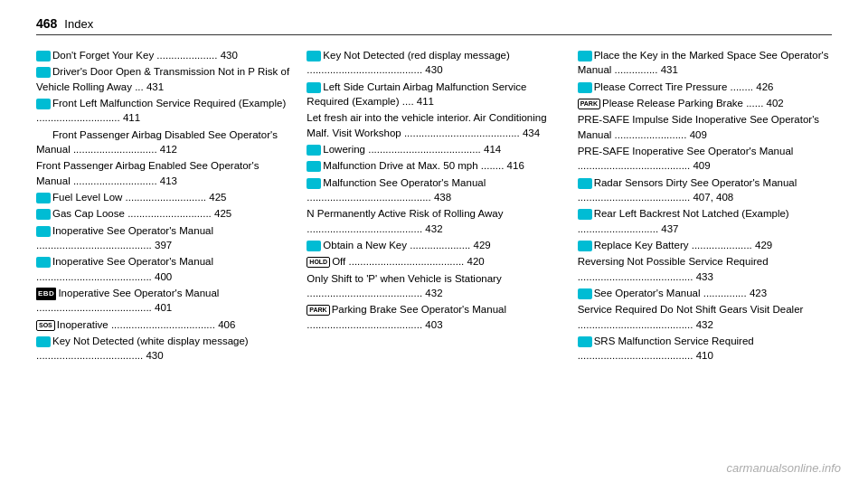  I want to click on entry-text: Inoperative, so click(83, 325).